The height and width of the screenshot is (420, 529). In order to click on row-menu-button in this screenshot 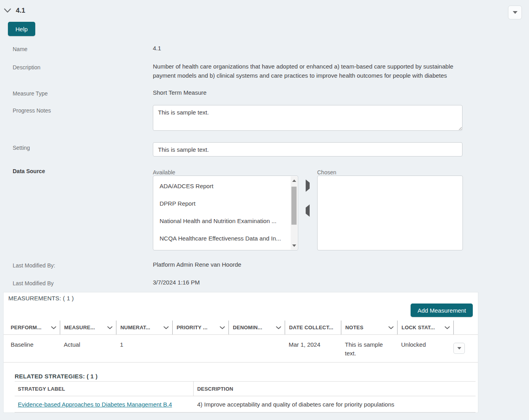, I will do `click(459, 348)`.